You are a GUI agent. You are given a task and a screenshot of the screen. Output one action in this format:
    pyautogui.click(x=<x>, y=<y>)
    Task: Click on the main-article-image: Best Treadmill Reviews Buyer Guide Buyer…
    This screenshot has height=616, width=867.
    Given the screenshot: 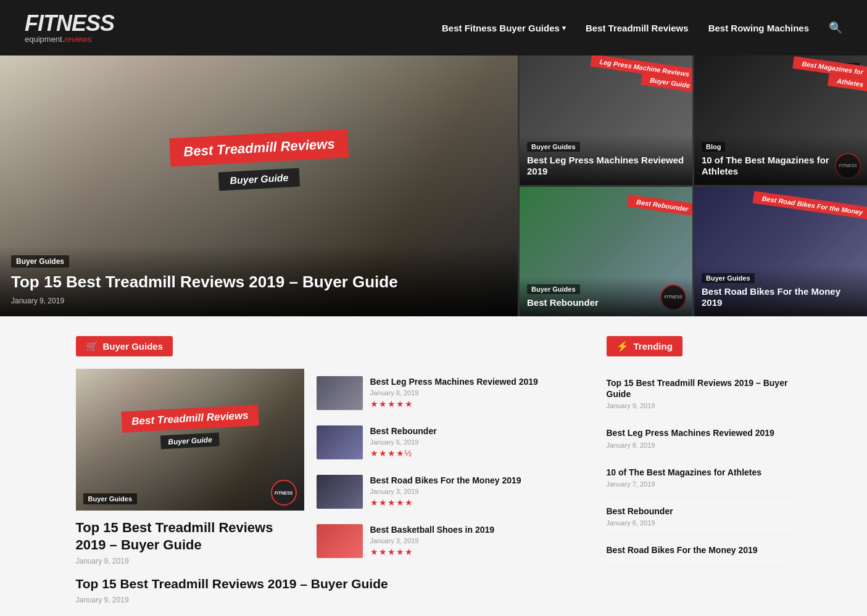 What is the action you would take?
    pyautogui.click(x=190, y=440)
    